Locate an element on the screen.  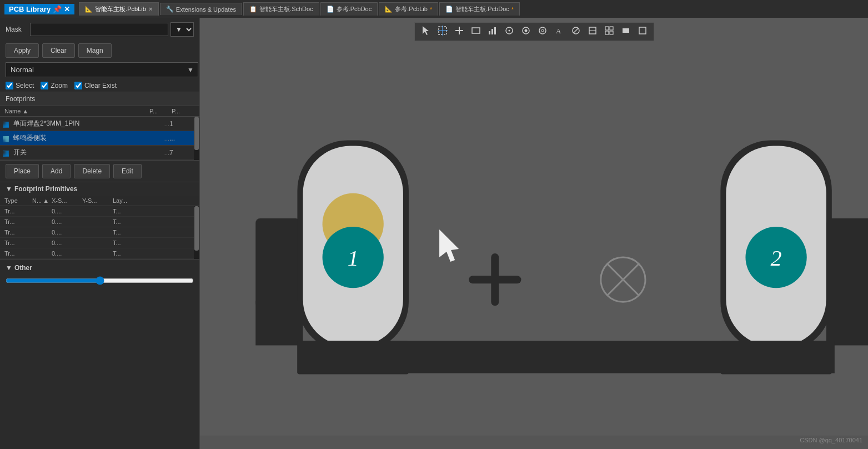
tab-schdoc: 📋 智能车主板.SchDoc is located at coordinates (281, 9).